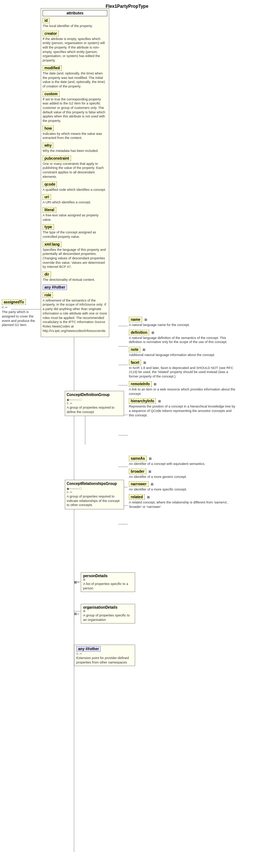  Describe the element at coordinates (183, 337) in the screenshot. I see `right-definition: definition ⊞ A natural language definiti…` at that location.